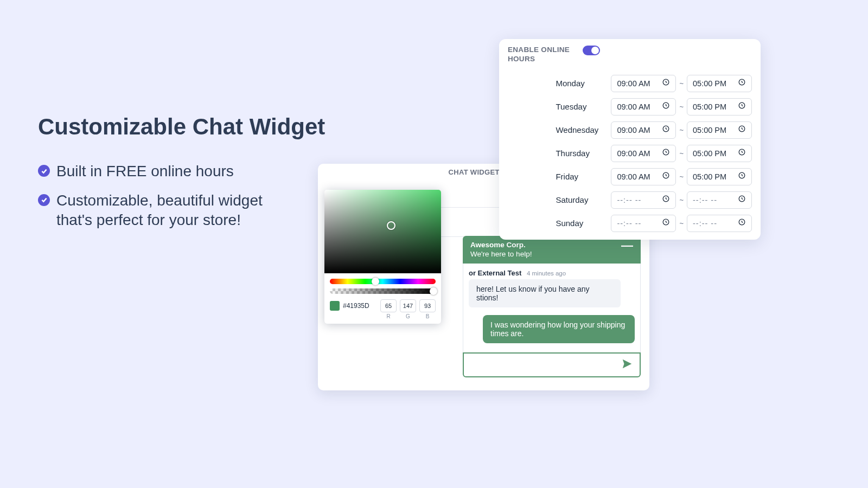 The image size is (868, 488). I want to click on hours-row: Friday09:00 AM~05:00 PM, so click(630, 177).